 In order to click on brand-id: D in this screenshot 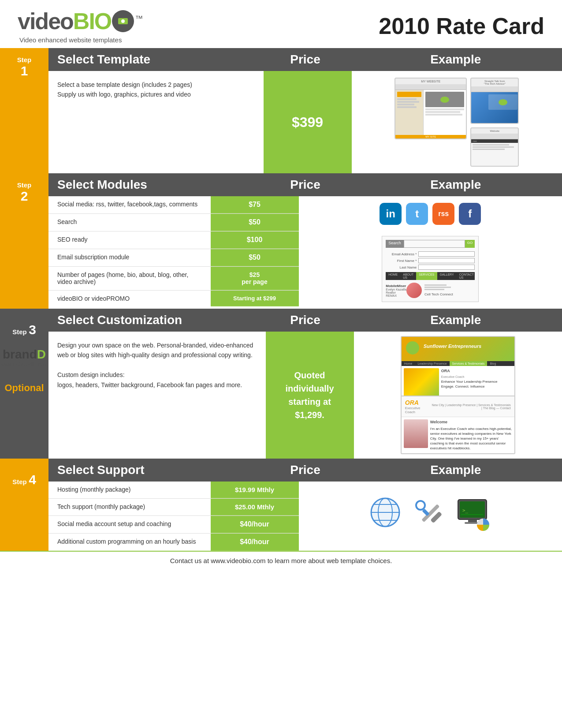, I will do `click(41, 355)`.